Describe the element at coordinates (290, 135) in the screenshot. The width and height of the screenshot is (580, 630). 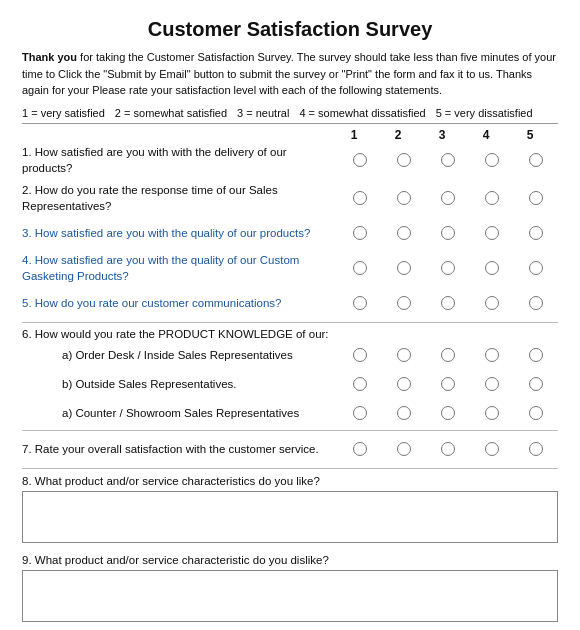
I see `rating-header: 1 2 3 4 5` at that location.